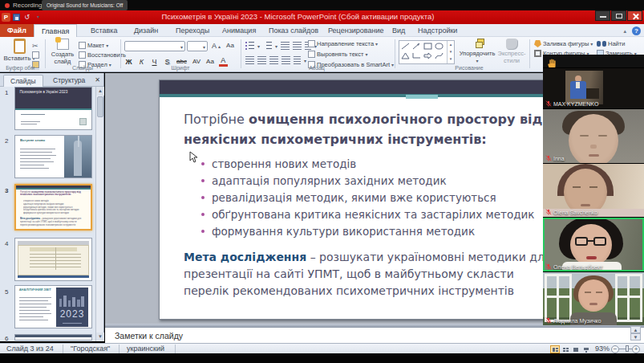 This screenshot has width=644, height=363. What do you see at coordinates (427, 55) in the screenshot?
I see `shape-block-arrow-icon` at bounding box center [427, 55].